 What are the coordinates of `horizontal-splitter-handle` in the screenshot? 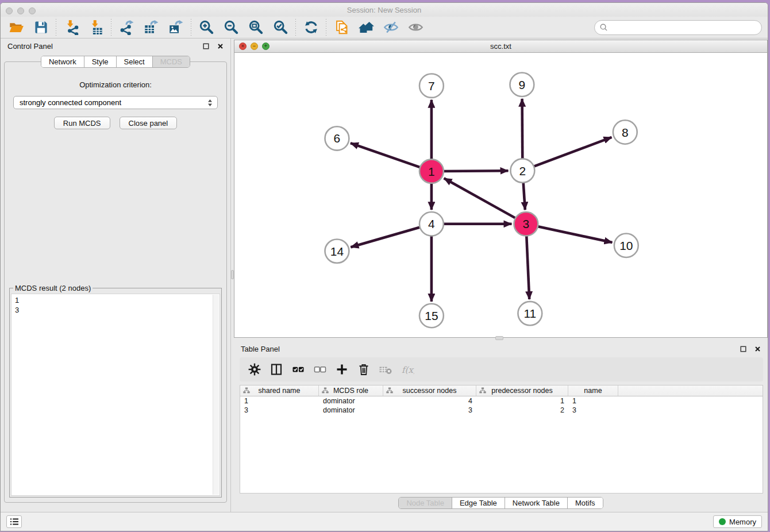 It's located at (499, 338).